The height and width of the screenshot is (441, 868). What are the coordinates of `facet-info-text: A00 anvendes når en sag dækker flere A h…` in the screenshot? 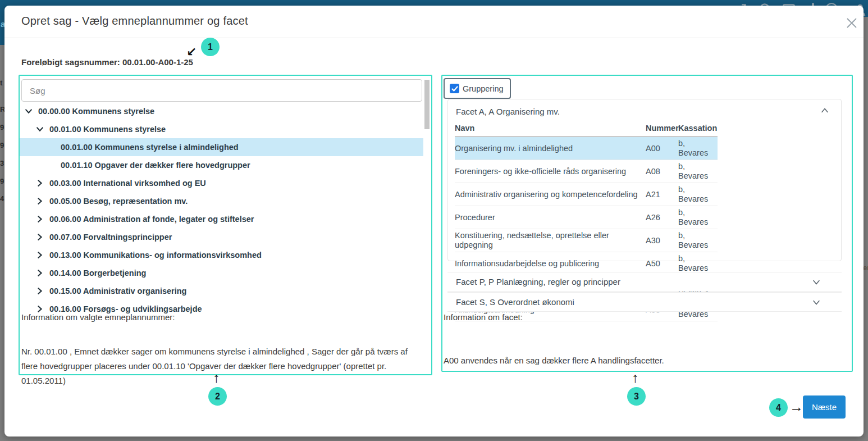 It's located at (640, 361).